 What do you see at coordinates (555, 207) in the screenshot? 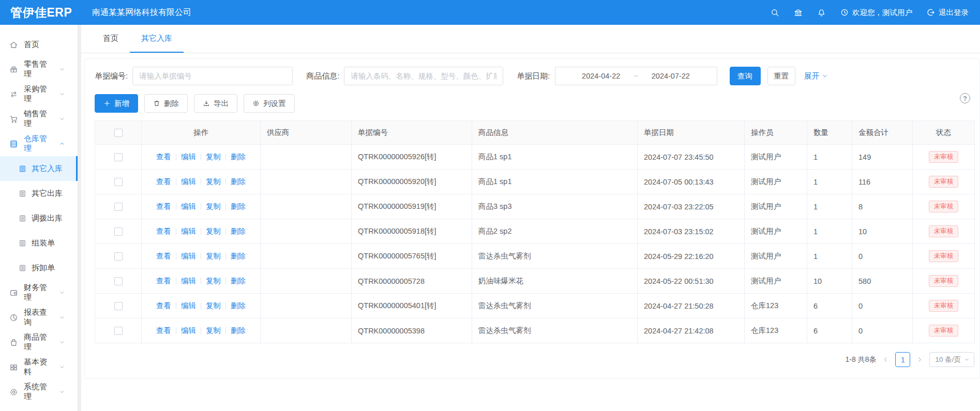
I see `product-cell: 商品3 sp3` at bounding box center [555, 207].